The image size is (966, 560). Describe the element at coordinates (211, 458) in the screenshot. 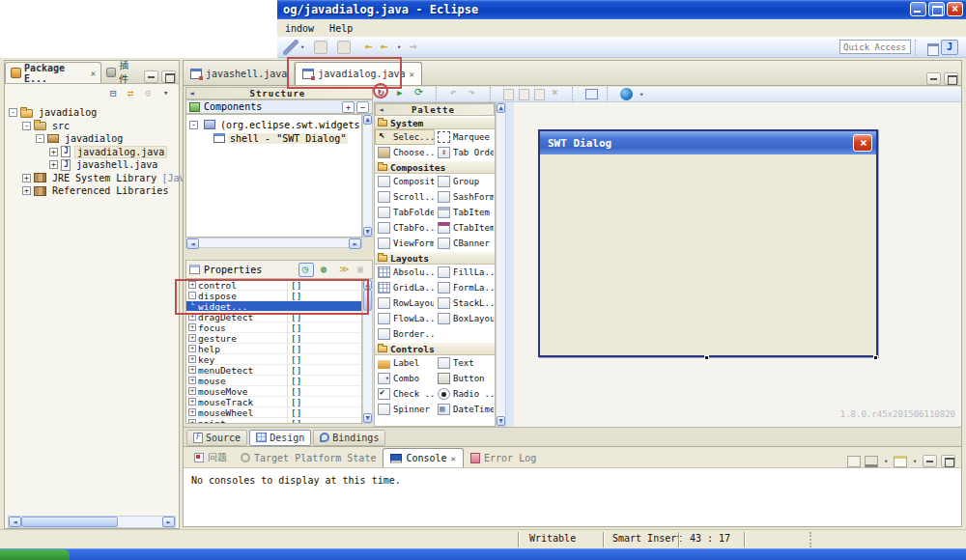

I see `tab-problems: 问题` at that location.